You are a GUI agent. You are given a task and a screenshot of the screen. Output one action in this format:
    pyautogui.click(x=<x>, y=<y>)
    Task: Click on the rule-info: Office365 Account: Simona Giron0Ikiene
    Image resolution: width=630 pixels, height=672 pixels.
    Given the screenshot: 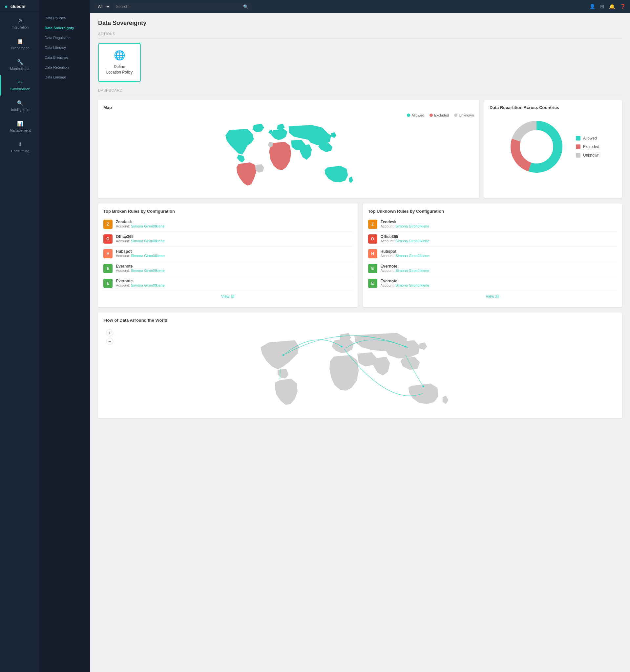 What is the action you would take?
    pyautogui.click(x=141, y=239)
    